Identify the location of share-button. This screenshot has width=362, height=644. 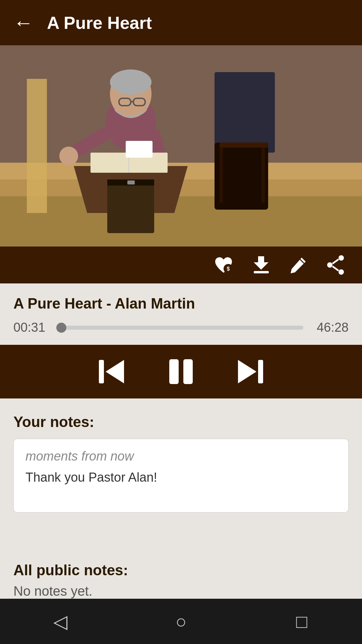
(336, 265).